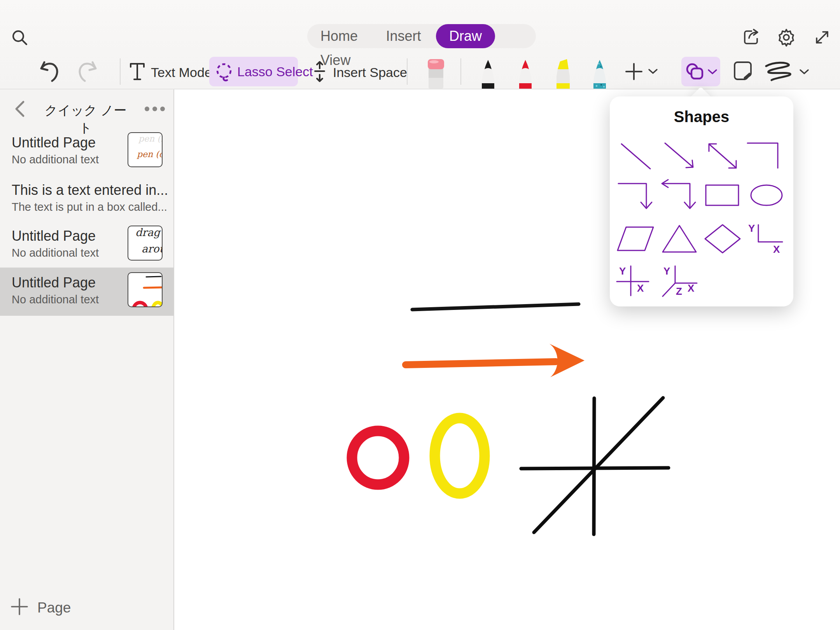  Describe the element at coordinates (765, 156) in the screenshot. I see `shape-elbow-line` at that location.